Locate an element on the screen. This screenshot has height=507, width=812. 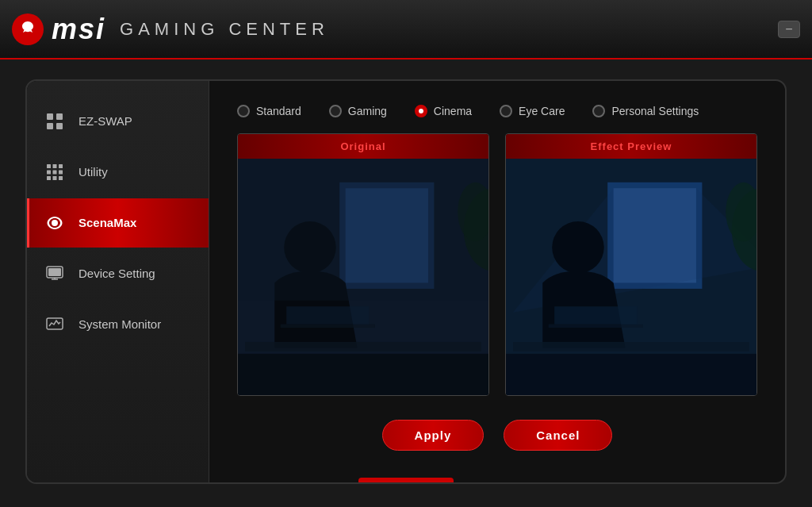
radio-cinema-circle is located at coordinates (421, 111).